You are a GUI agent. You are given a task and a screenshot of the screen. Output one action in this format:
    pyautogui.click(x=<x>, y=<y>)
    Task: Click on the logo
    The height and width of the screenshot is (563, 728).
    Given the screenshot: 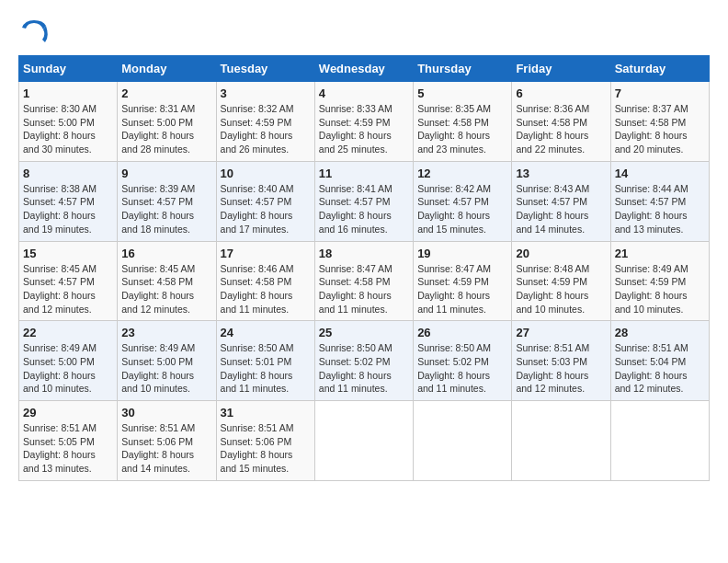 What is the action you would take?
    pyautogui.click(x=33, y=32)
    